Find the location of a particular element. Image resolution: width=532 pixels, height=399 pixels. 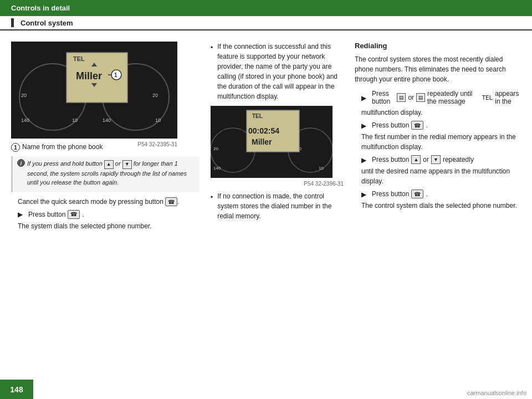

step1-body: multifunction display. is located at coordinates (441, 112).